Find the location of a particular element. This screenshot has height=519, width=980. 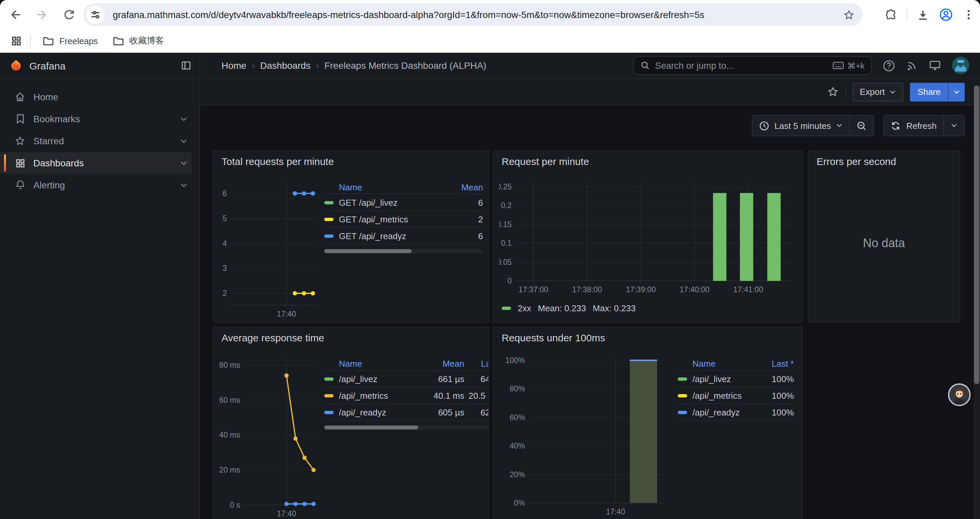

legend-row: /api/_metrics40.1 ms20.5 m is located at coordinates (406, 396).